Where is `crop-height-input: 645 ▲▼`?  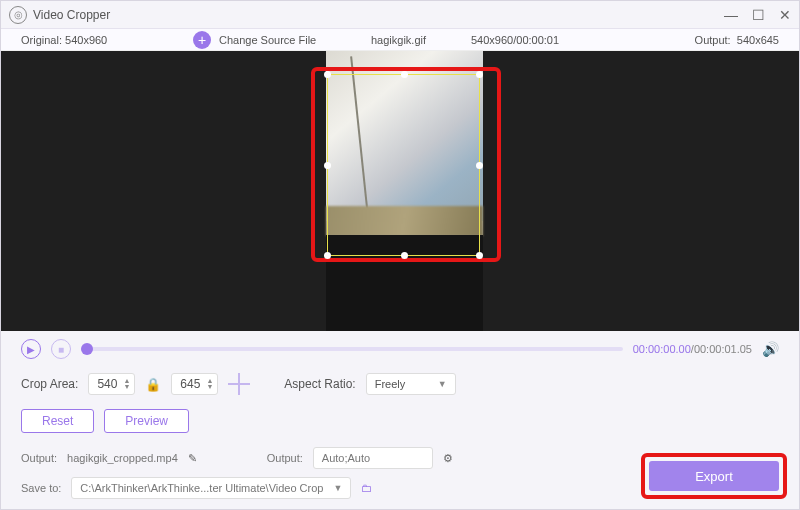 crop-height-input: 645 ▲▼ is located at coordinates (194, 384).